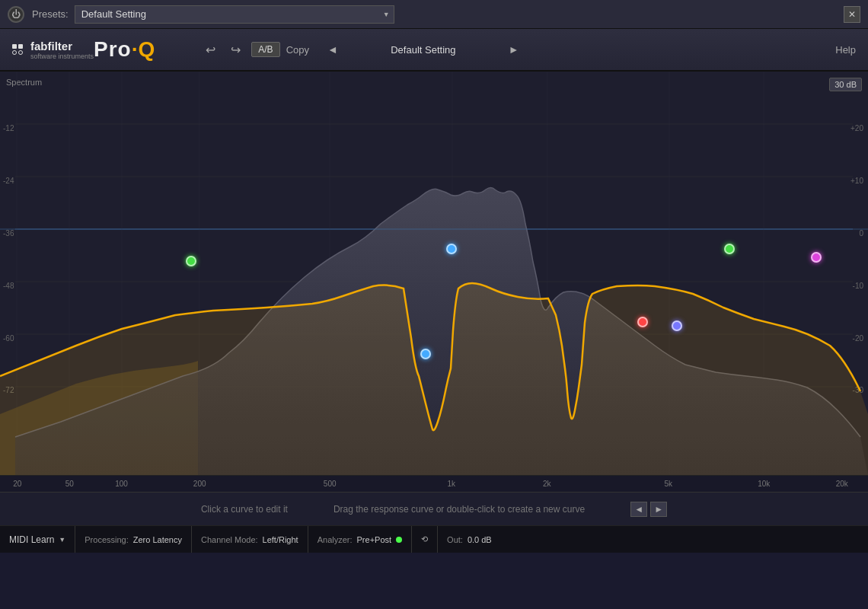 This screenshot has height=609, width=868. What do you see at coordinates (423, 49) in the screenshot?
I see `preset-nav-area: ◄ Default Setting ►` at bounding box center [423, 49].